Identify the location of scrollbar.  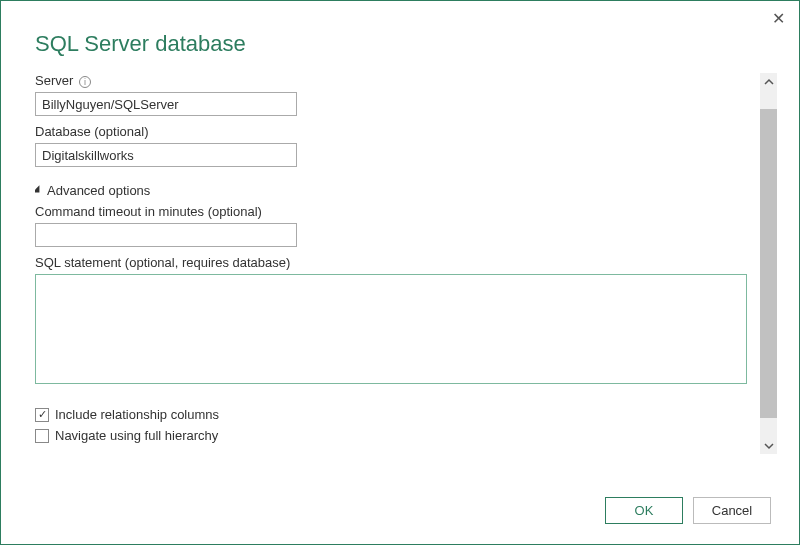
(768, 264).